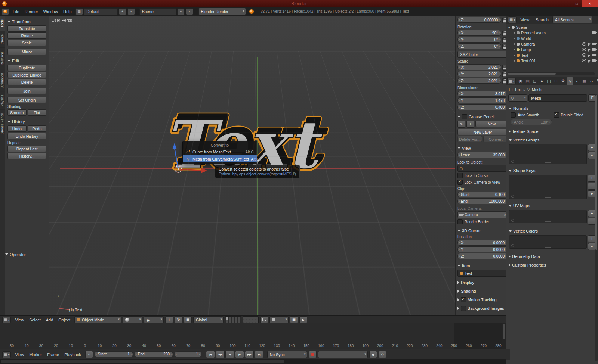 The image size is (598, 364). Describe the element at coordinates (552, 55) in the screenshot. I see `outliner-row-text: Text` at that location.